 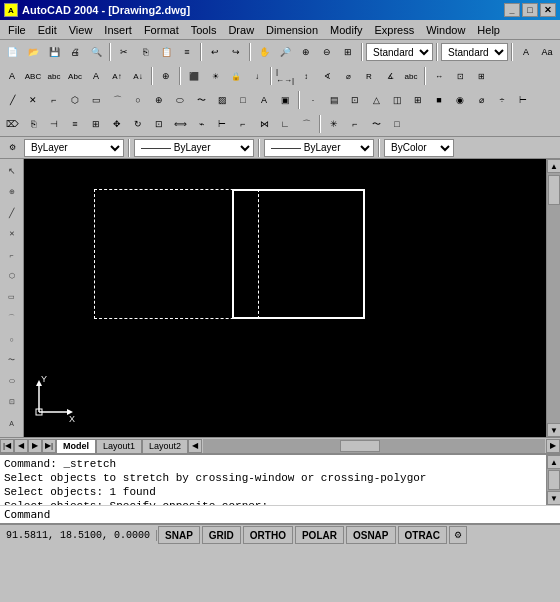 What do you see at coordinates (201, 100) in the screenshot?
I see `spline-btn: 〜` at bounding box center [201, 100].